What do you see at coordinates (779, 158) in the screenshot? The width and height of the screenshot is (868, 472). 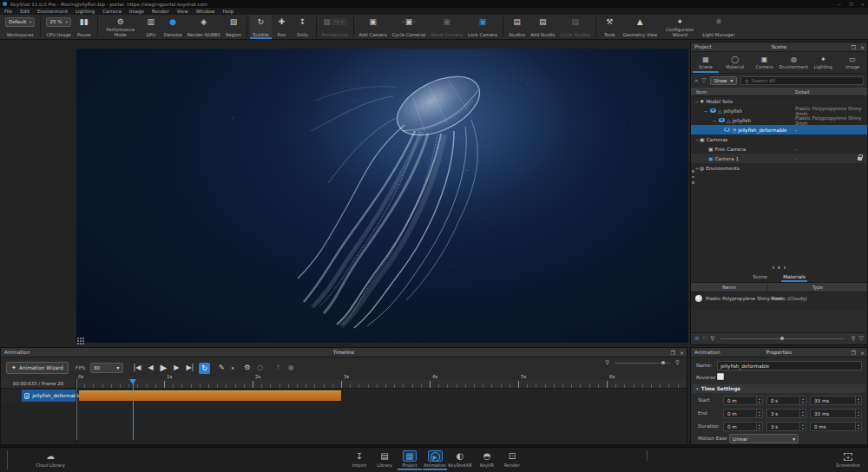 I see `tree-row-camera-1: ▣ Camera 1 -` at bounding box center [779, 158].